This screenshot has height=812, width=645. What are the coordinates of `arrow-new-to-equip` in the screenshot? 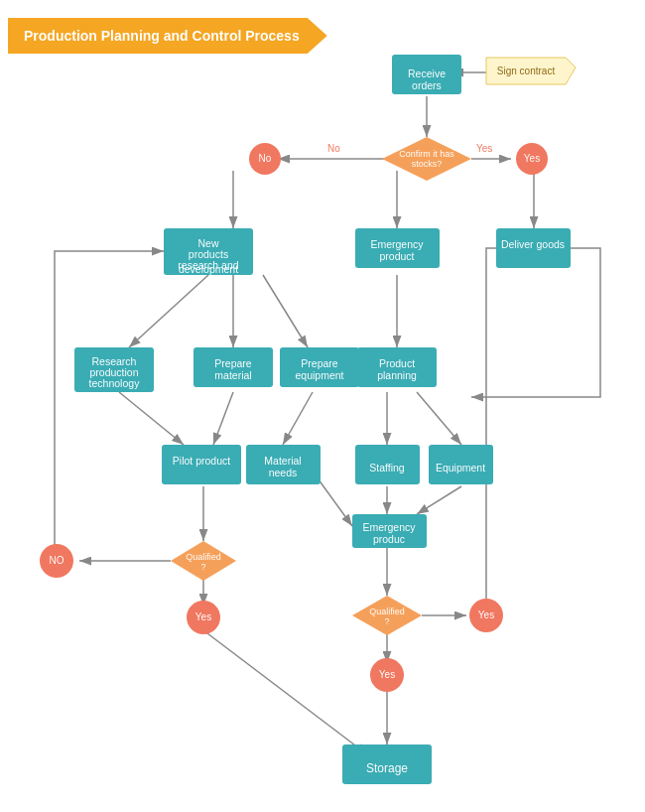 It's located at (286, 312).